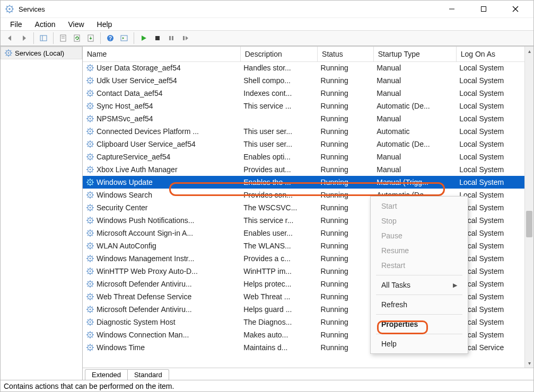  What do you see at coordinates (308, 93) in the screenshot?
I see `table-row: Contact Data_aef54Indexes cont...Running…` at bounding box center [308, 93].